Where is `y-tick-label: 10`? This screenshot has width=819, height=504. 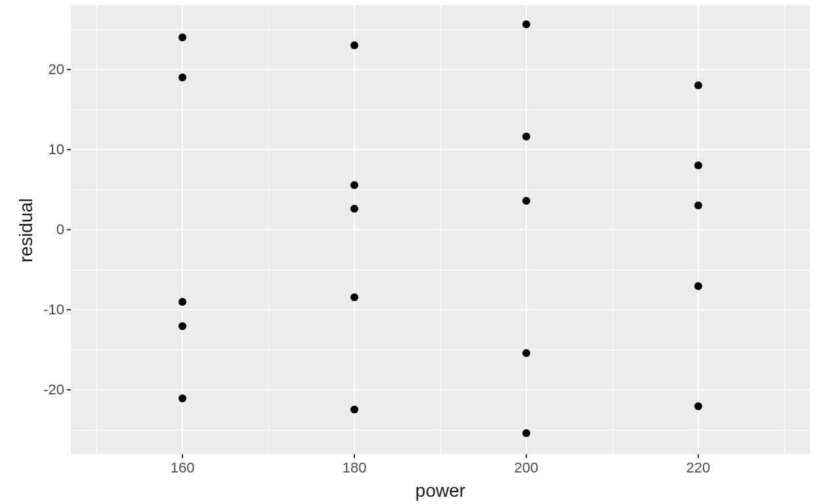 y-tick-label: 10 is located at coordinates (56, 150).